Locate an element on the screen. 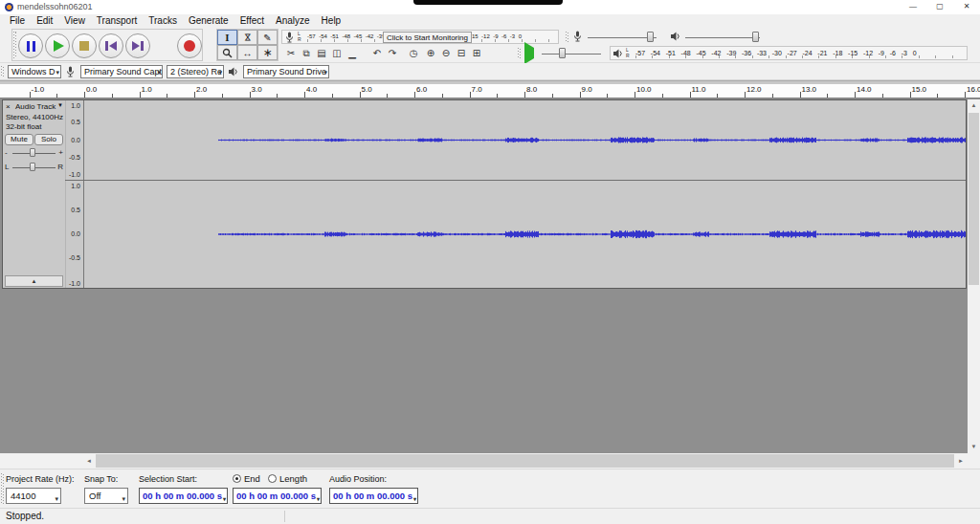 This screenshot has height=524, width=980. sync-lock-button: ◷ is located at coordinates (413, 54).